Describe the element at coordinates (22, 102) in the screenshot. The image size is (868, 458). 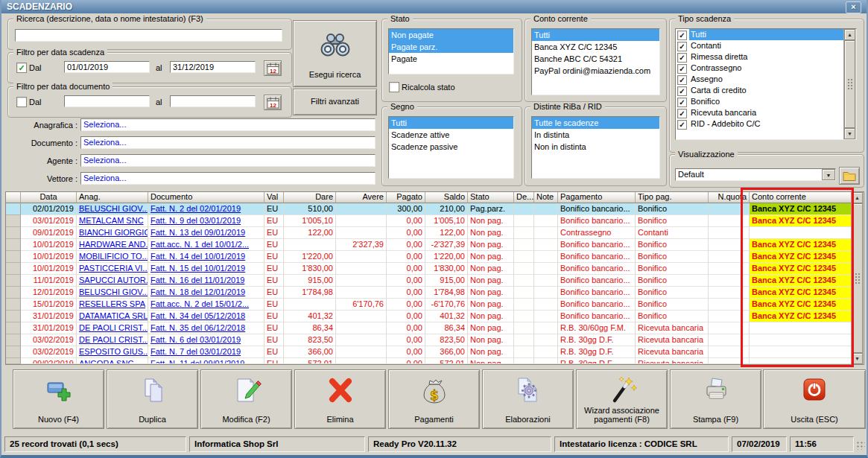
I see `dal-documento-checkbox` at that location.